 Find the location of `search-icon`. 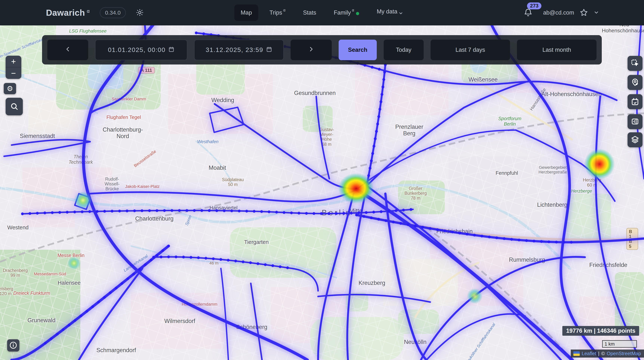

search-icon is located at coordinates (14, 106).